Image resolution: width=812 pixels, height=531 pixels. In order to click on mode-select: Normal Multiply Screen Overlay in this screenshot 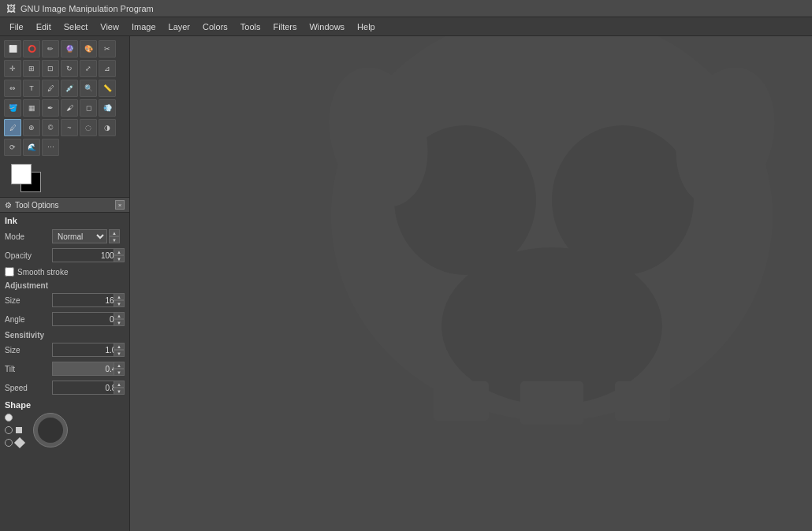, I will do `click(80, 236)`.